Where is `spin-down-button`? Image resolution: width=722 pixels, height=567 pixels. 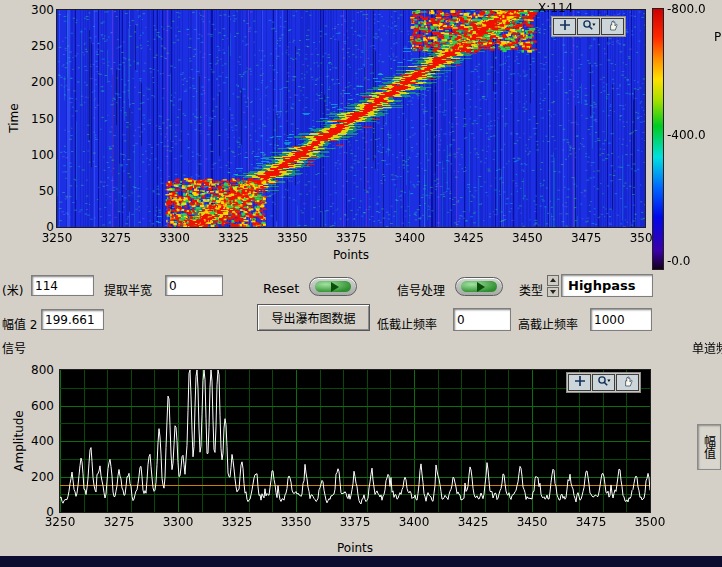
spin-down-button is located at coordinates (553, 292).